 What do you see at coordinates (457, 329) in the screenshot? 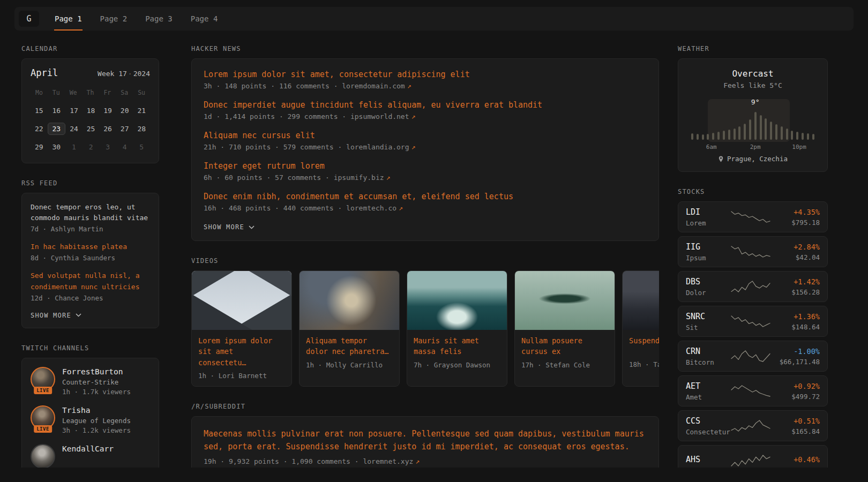
I see `video-card: Mauris sit amet massa felis 7h · Grayson…` at bounding box center [457, 329].